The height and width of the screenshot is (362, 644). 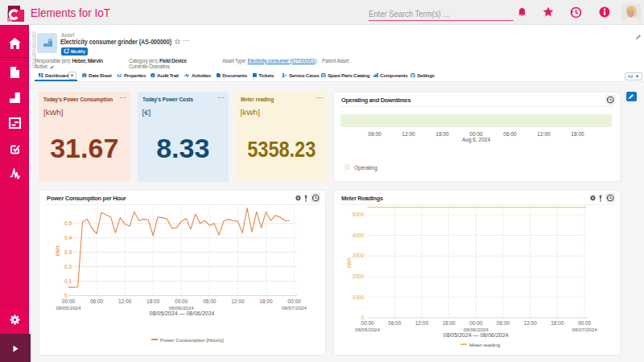 I want to click on svg-text: 5000, so click(x=359, y=214).